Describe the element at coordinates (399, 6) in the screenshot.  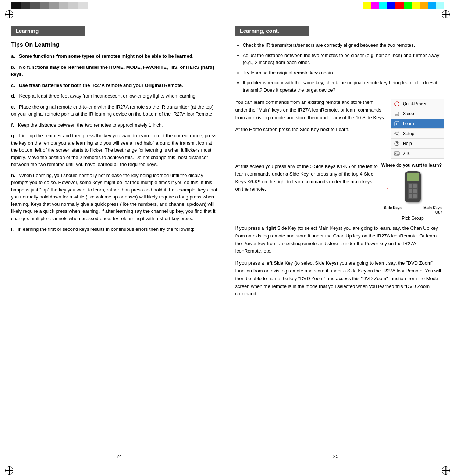
I see `stripe-r5` at that location.